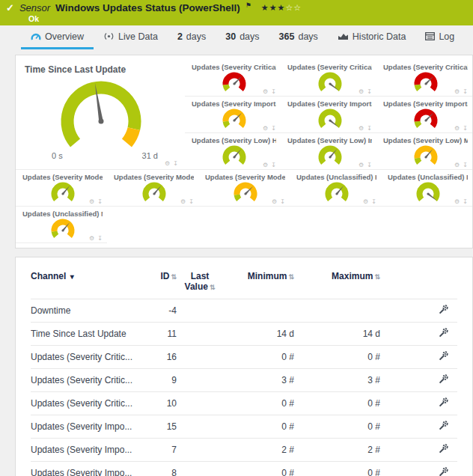 This screenshot has width=473, height=476. Describe the element at coordinates (343, 36) in the screenshot. I see `historic-data-chart-icon` at that location.